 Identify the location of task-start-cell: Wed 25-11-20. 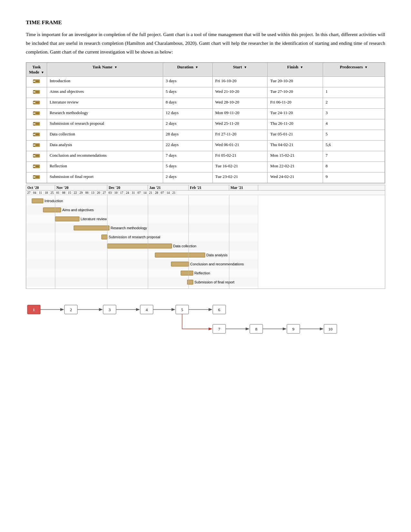
(240, 124).